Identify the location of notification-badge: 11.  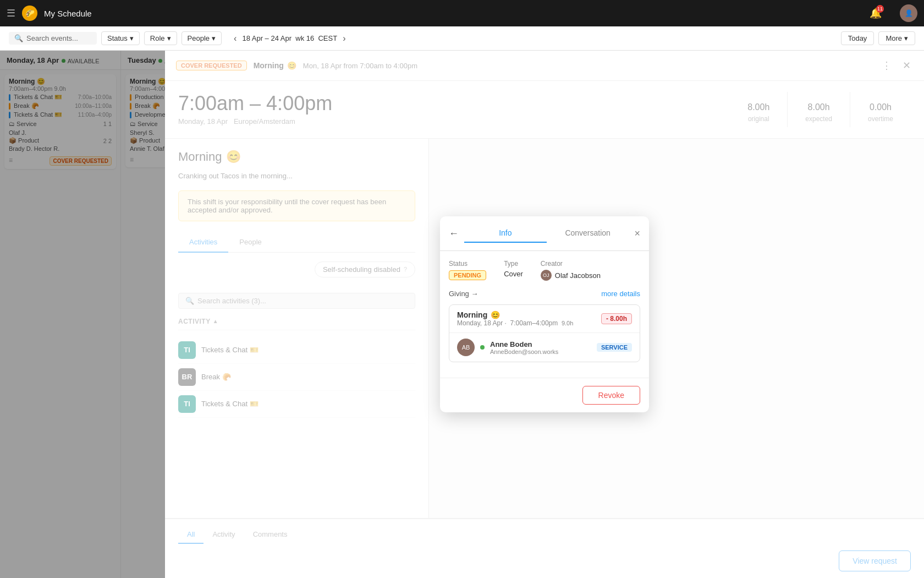
(880, 9).